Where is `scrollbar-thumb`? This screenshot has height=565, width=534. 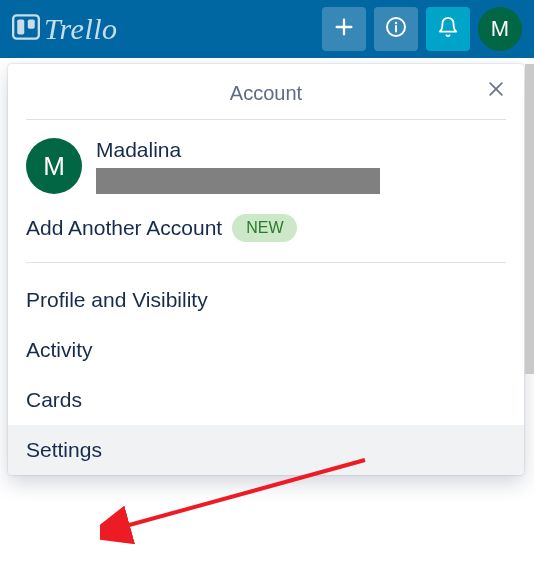
scrollbar-thumb is located at coordinates (530, 219).